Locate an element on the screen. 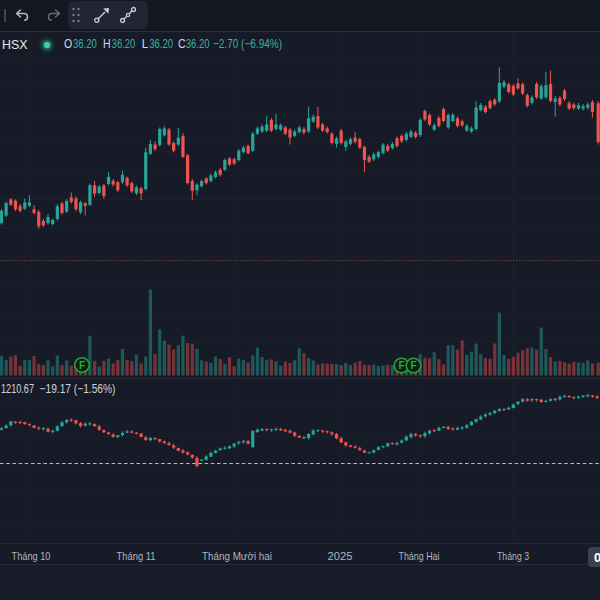 Image resolution: width=600 pixels, height=600 pixels. svg-text: C is located at coordinates (182, 44).